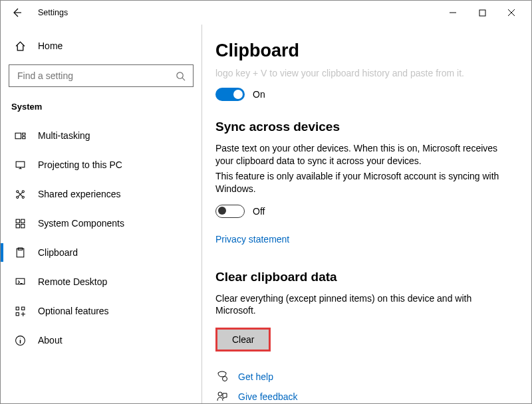 This screenshot has height=404, width=532. Describe the element at coordinates (64, 136) in the screenshot. I see `sidebar-item-label: Multi-tasking` at that location.